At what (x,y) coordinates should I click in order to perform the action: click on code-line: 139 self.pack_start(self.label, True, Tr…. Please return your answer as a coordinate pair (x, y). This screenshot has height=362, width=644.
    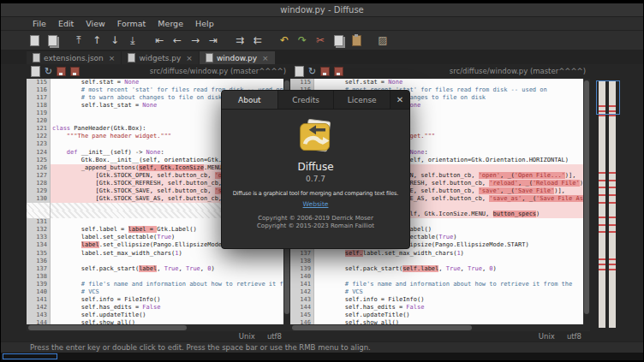
    Looking at the image, I should click on (437, 269).